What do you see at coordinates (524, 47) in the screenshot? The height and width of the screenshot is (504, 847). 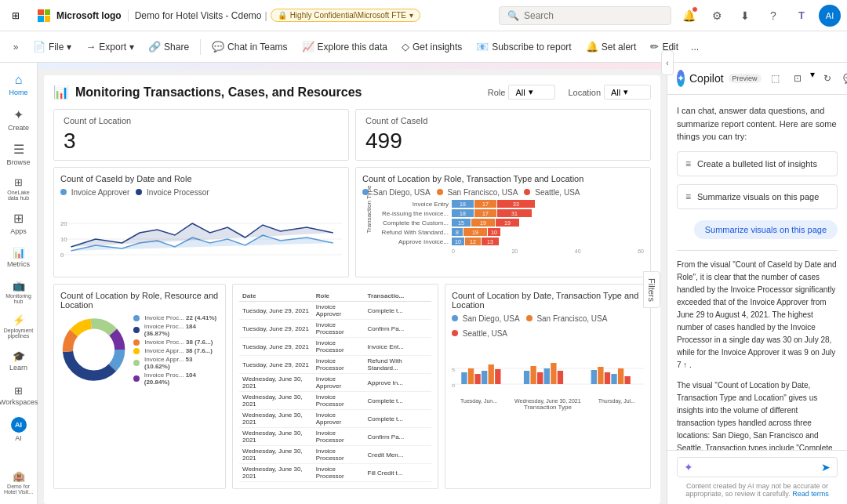 I see `subscribe-button: 📧 Subscribe to report` at bounding box center [524, 47].